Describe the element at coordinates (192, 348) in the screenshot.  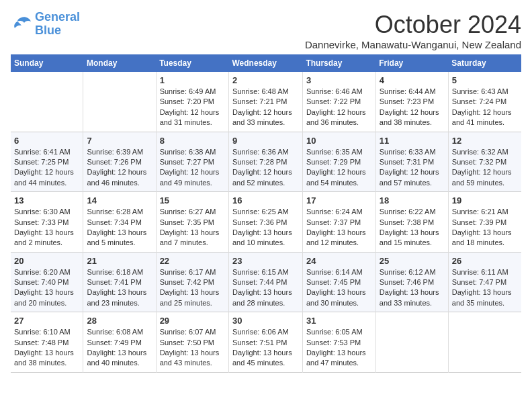
I see `day-info: Sunrise: 6:07 AMSunset: 7:50 PMDaylight:…` at that location.